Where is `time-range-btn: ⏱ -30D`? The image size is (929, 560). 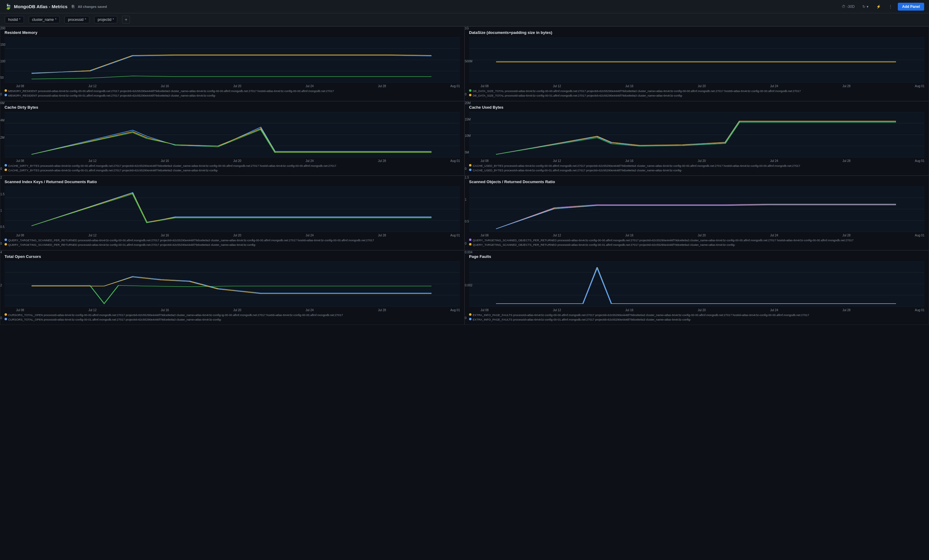 time-range-btn: ⏱ -30D is located at coordinates (848, 7).